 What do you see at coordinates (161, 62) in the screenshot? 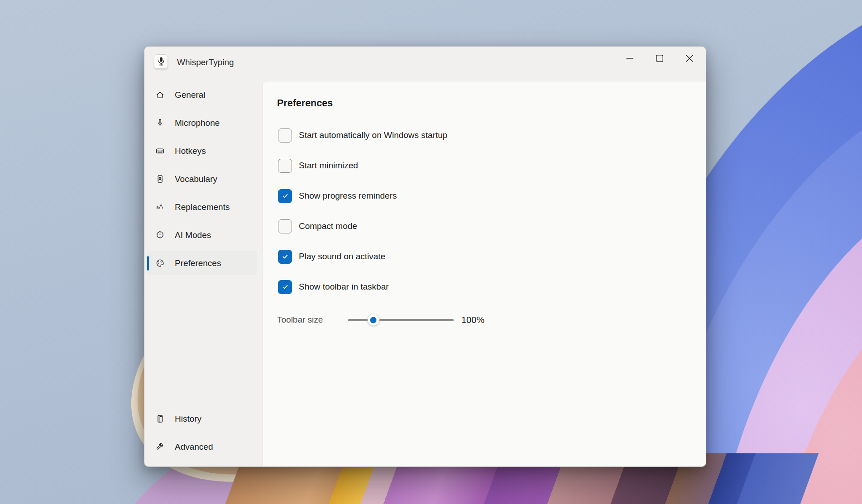
I see `app-icon` at bounding box center [161, 62].